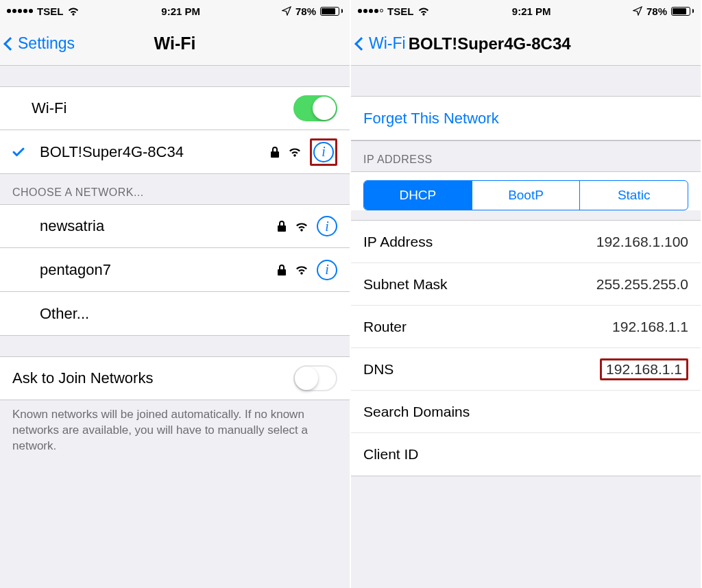 Image resolution: width=702 pixels, height=588 pixels. What do you see at coordinates (398, 242) in the screenshot?
I see `ip-label: IP Address` at bounding box center [398, 242].